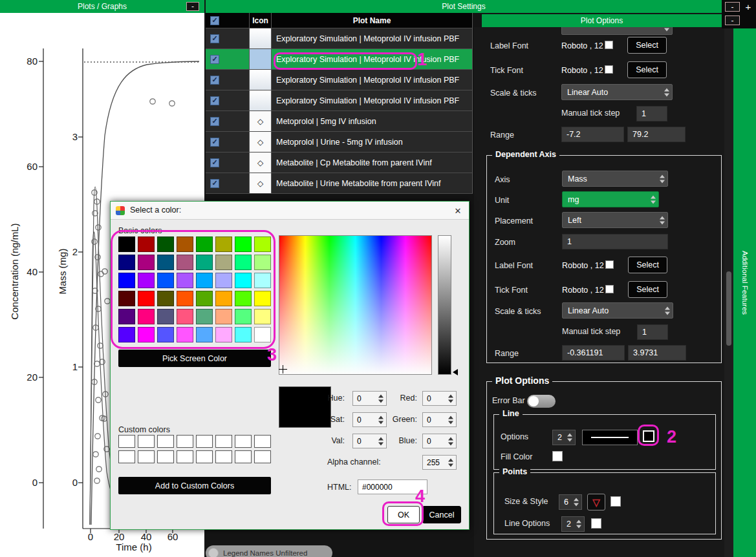 This screenshot has height=557, width=756. I want to click on alpha-spinbox: 255, so click(440, 463).